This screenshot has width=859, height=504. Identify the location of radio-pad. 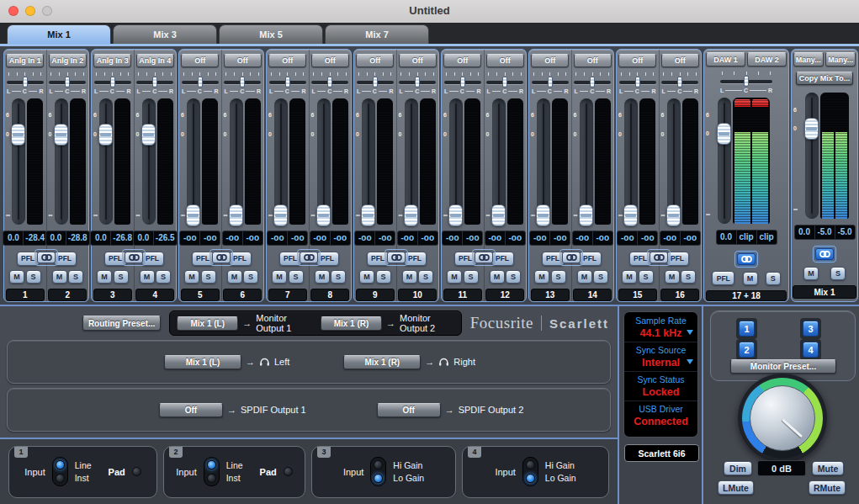
(136, 471).